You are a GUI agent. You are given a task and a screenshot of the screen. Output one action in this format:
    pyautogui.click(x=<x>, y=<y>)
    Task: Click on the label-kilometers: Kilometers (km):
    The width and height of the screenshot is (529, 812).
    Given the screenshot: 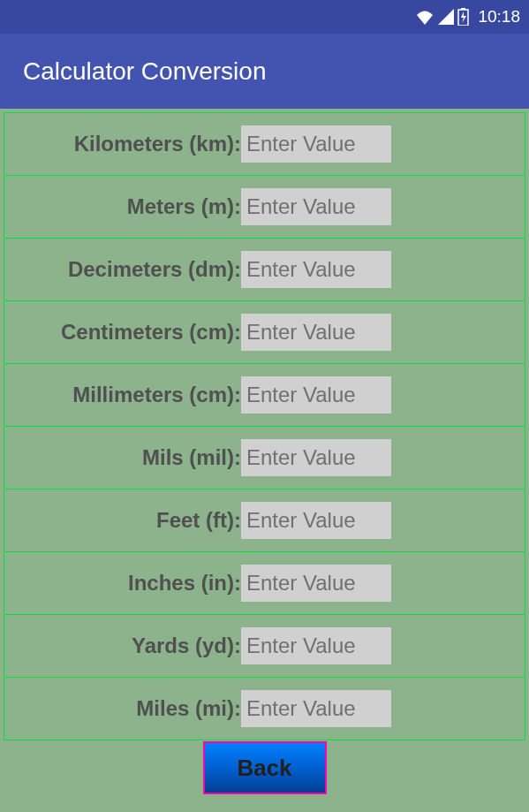 What is the action you would take?
    pyautogui.click(x=123, y=144)
    